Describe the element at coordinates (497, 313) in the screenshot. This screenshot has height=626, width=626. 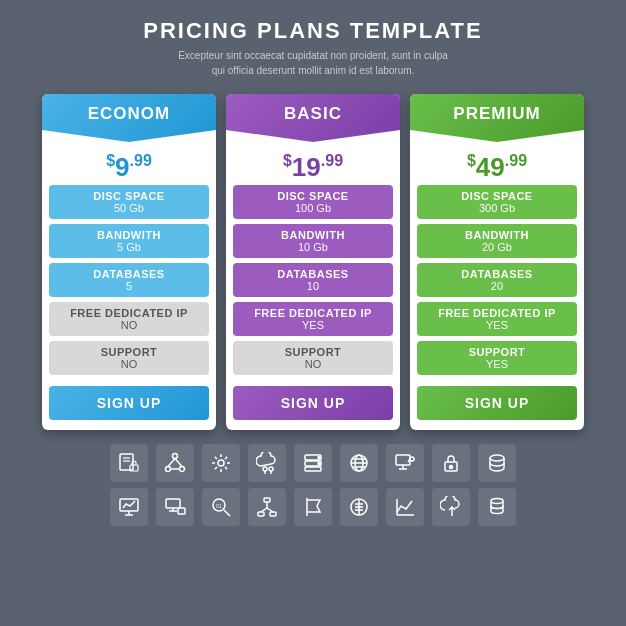
I see `feat-label-premium-3: FREE DEDICATED IP` at that location.